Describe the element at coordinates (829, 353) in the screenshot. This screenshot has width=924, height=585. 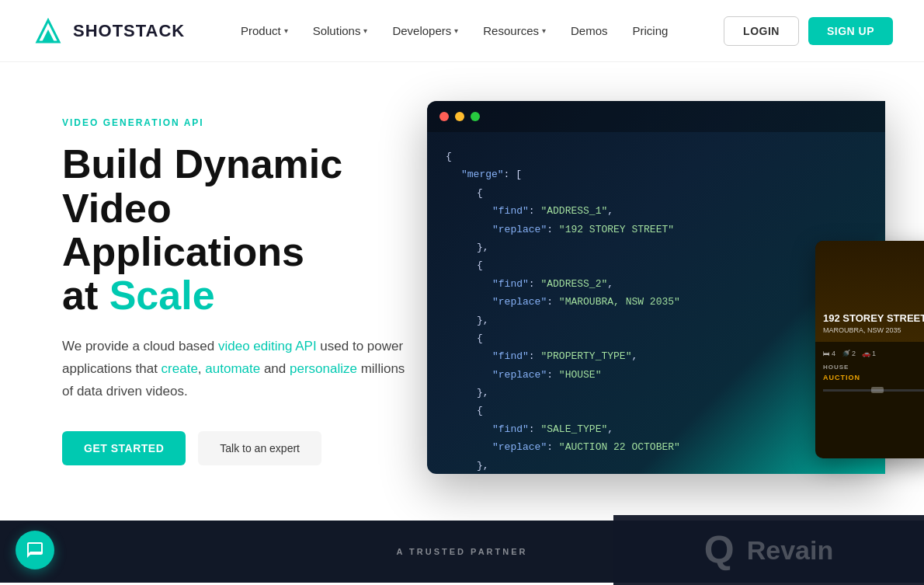
I see `beds-icon: 🛏 4` at that location.